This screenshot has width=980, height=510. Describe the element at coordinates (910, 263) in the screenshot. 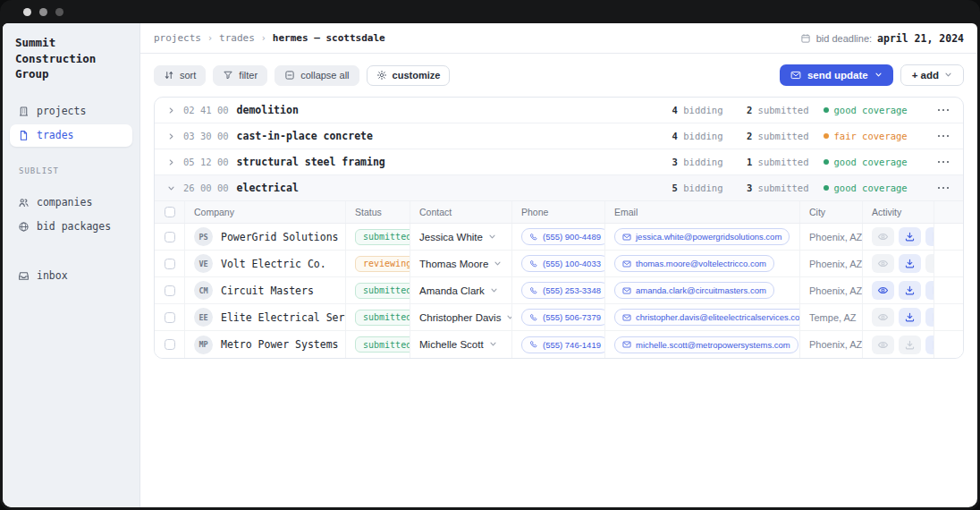

I see `download-icon` at that location.